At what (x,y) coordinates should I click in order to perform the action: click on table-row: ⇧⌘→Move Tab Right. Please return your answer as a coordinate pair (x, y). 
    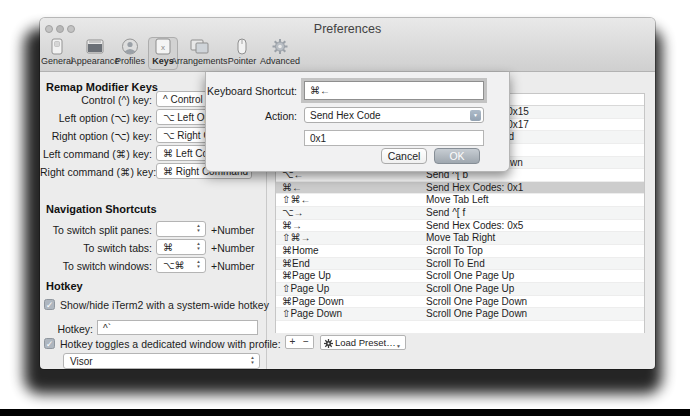
    Looking at the image, I should click on (460, 238).